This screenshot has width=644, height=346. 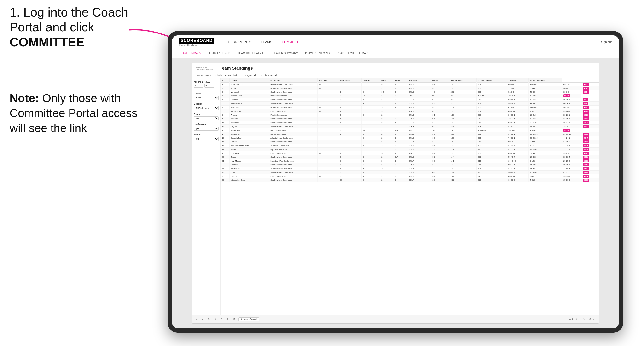 What do you see at coordinates (584, 319) in the screenshot?
I see `share-icon: ⬡` at bounding box center [584, 319].